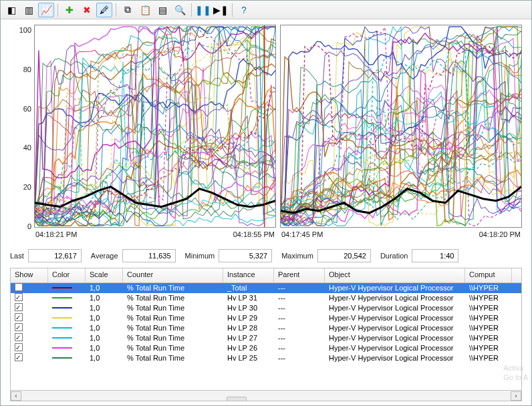 The image size is (532, 406). What do you see at coordinates (266, 10) in the screenshot?
I see `toolbar: ◧▥📈✚✖🖉⧉📋▤🔍❚❚▶❚?` at bounding box center [266, 10].